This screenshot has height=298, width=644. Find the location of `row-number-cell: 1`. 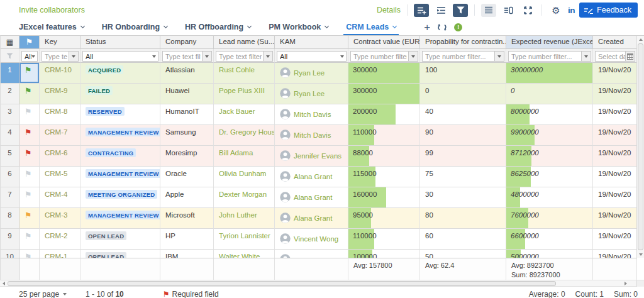

row-number-cell: 1 is located at coordinates (10, 73).